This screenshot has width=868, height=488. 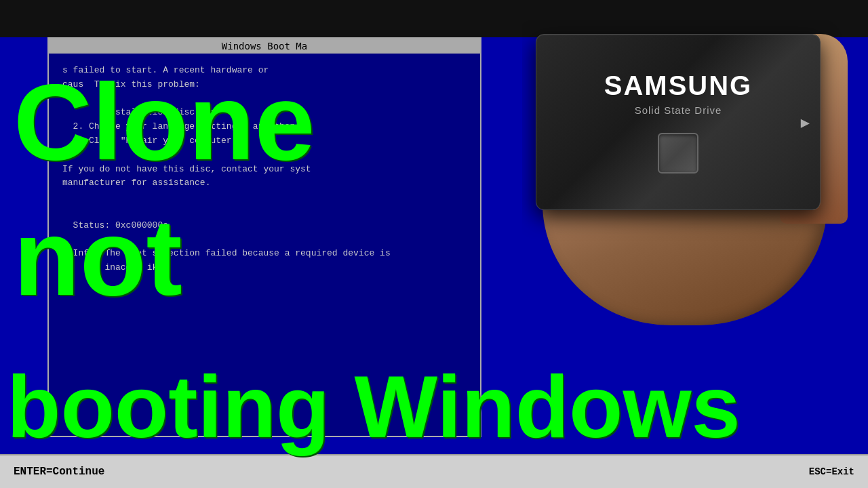 I want to click on ssd-subtitle: Solid State Drive, so click(x=678, y=110).